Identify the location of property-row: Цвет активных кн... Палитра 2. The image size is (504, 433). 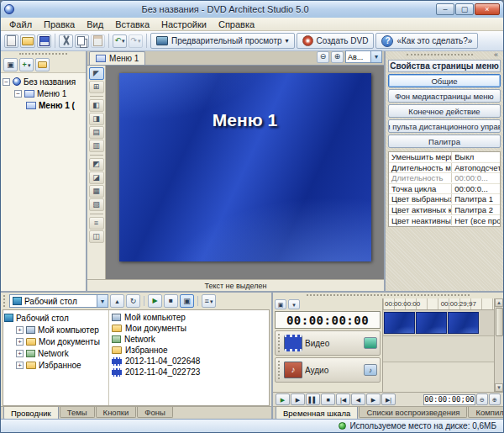
(444, 210).